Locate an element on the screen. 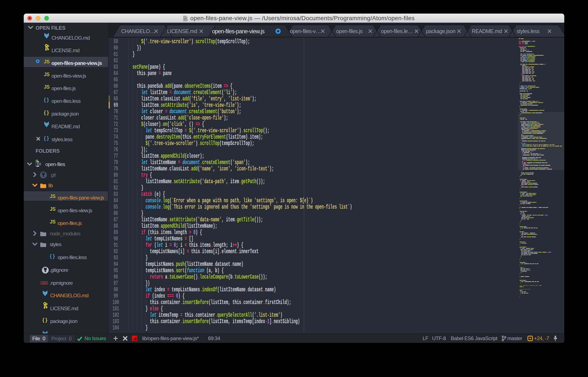 Image resolution: width=588 pixels, height=377 pixels. svg-text: LICENSE.md is located at coordinates (182, 31).